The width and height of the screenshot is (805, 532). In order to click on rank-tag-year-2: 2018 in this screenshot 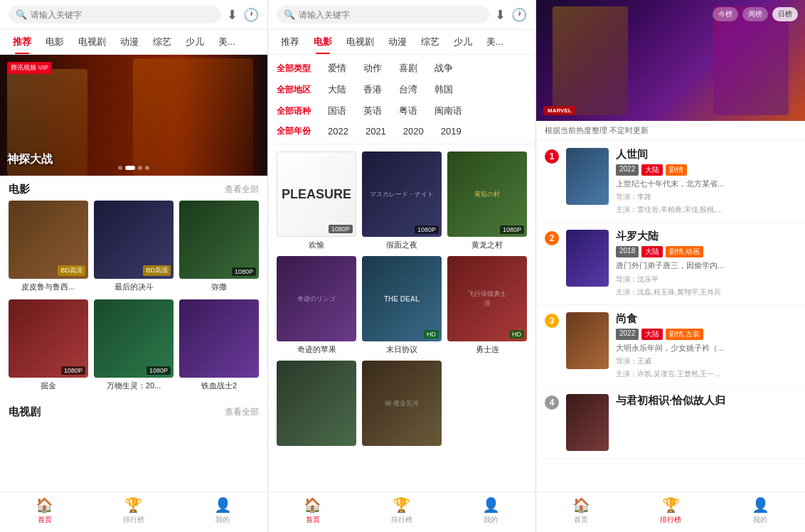, I will do `click(627, 252)`.